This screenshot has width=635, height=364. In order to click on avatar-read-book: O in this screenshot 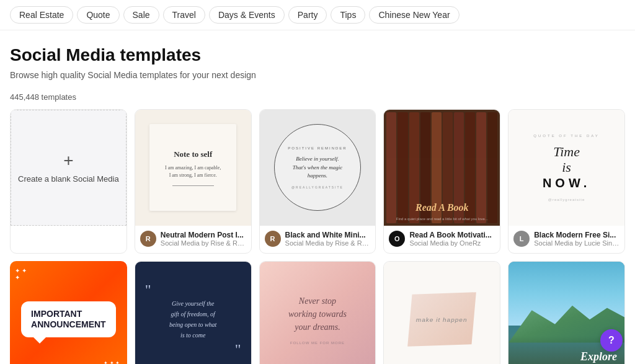, I will do `click(397, 239)`.